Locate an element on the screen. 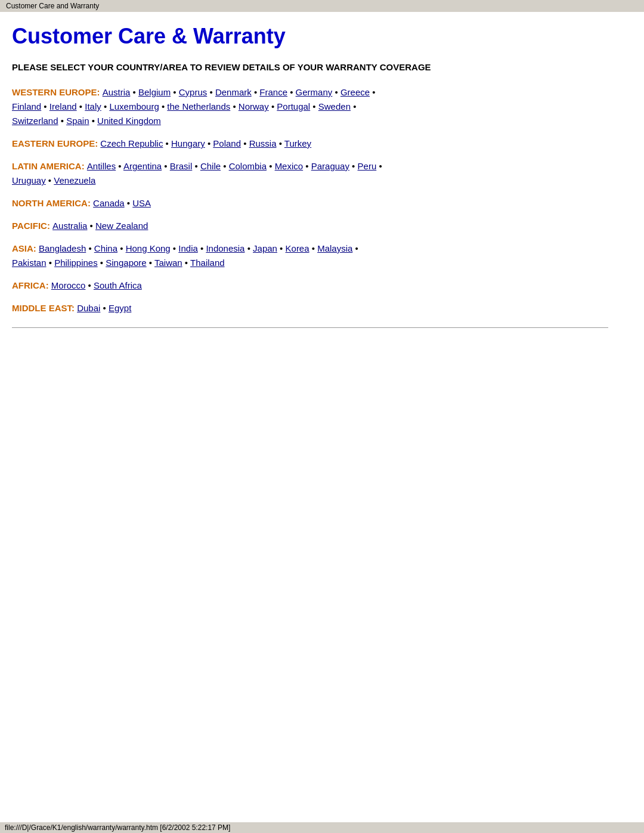 The width and height of the screenshot is (644, 833). region-label-asia: ASIA: is located at coordinates (25, 248).